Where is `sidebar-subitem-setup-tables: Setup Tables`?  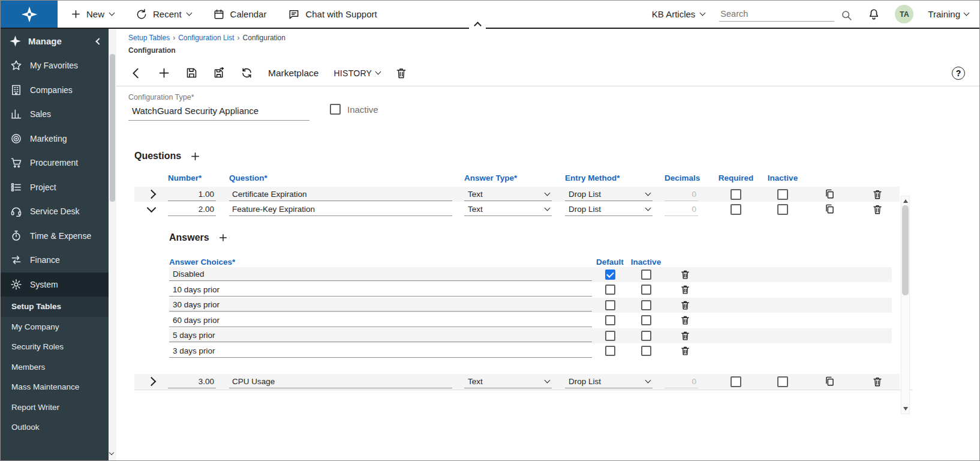
sidebar-subitem-setup-tables: Setup Tables is located at coordinates (55, 307).